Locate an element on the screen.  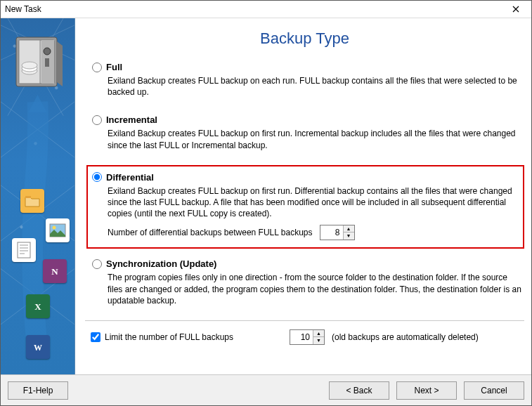
option-differential-label: Differential is located at coordinates (130, 177).